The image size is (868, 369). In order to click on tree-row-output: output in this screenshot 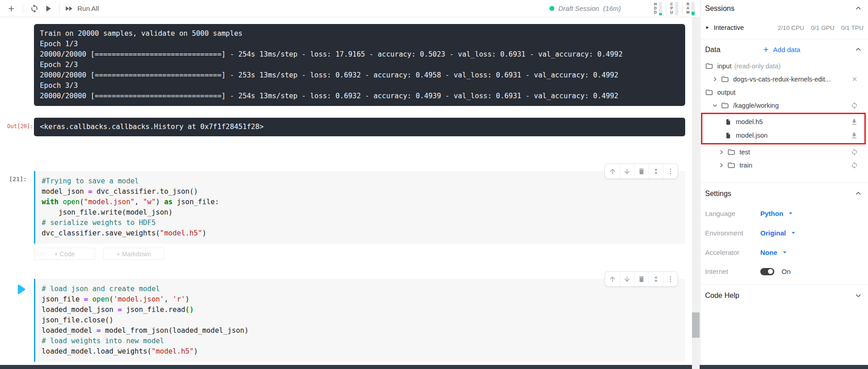, I will do `click(784, 92)`.